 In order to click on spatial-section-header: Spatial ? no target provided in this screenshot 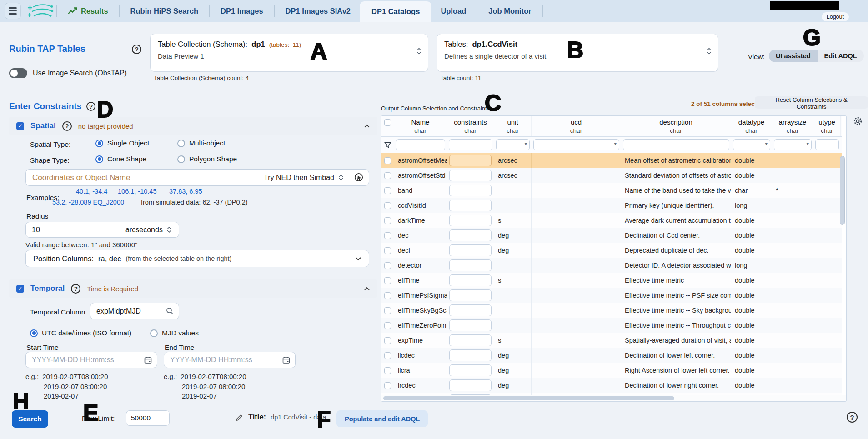, I will do `click(193, 126)`.